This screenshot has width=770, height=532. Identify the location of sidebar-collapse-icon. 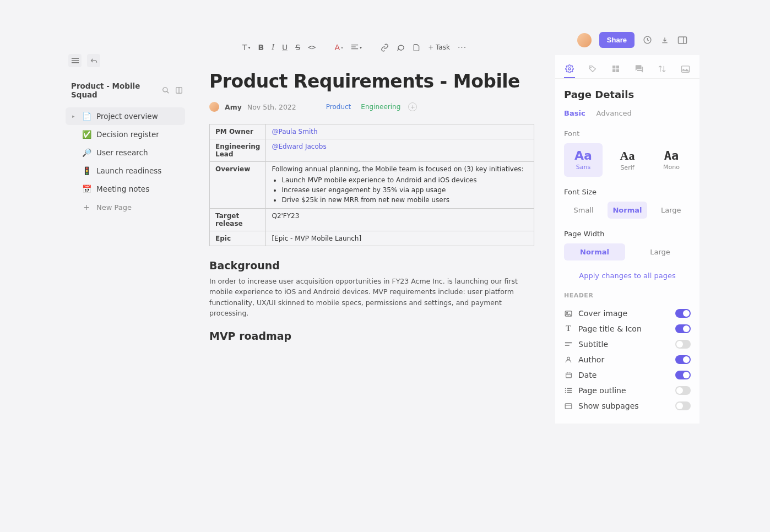
(75, 61).